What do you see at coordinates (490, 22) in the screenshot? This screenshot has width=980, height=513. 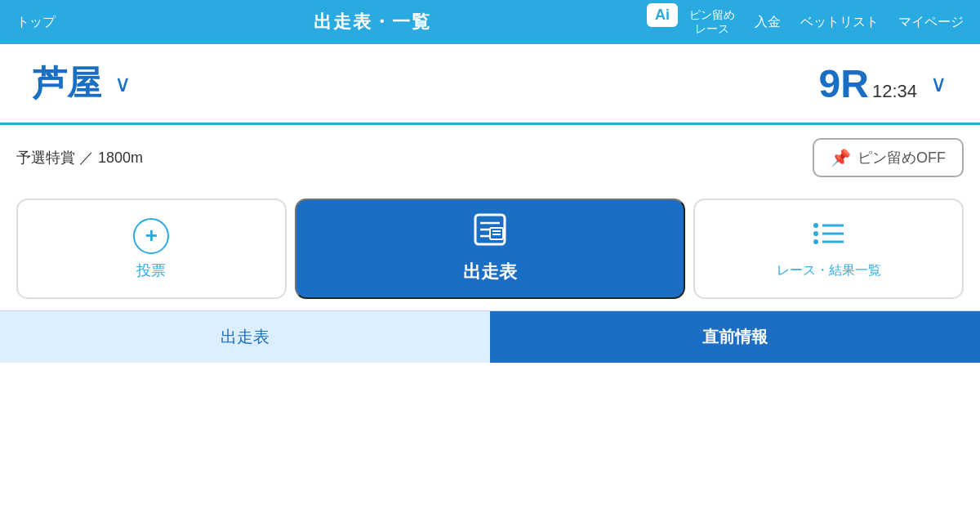 I see `header: トップ 出走表・一覧 Ai ピン留め レース 入金 ベットリスト マイページ` at bounding box center [490, 22].